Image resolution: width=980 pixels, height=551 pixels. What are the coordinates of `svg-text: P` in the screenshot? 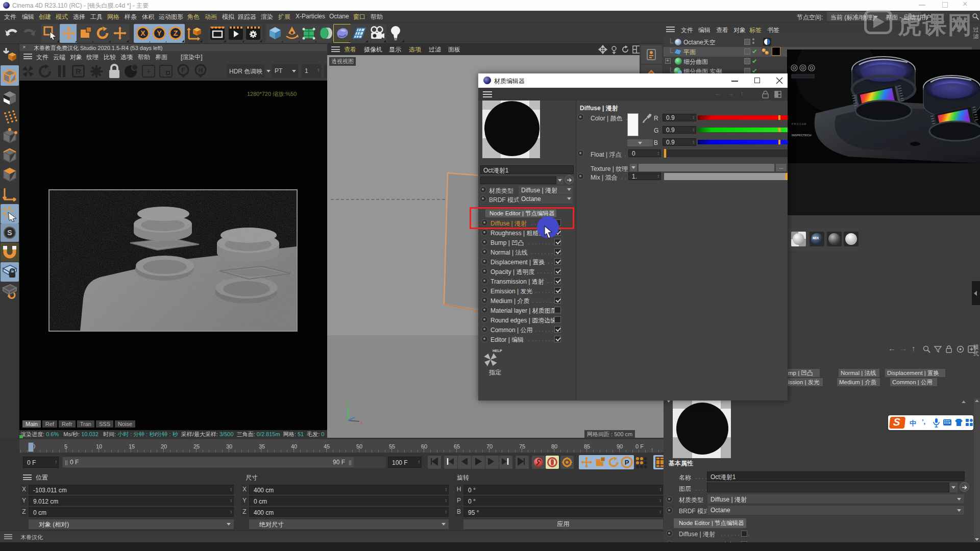 It's located at (627, 462).